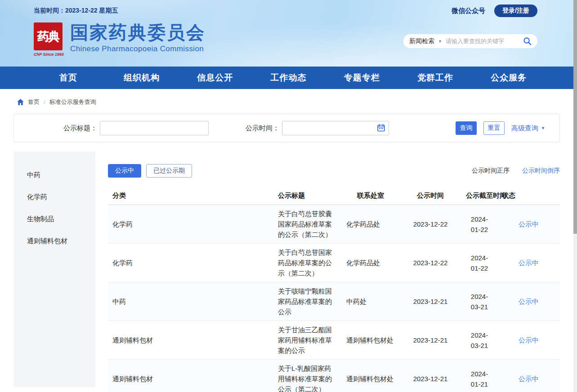  Describe the element at coordinates (381, 128) in the screenshot. I see `calendar-icon` at that location.